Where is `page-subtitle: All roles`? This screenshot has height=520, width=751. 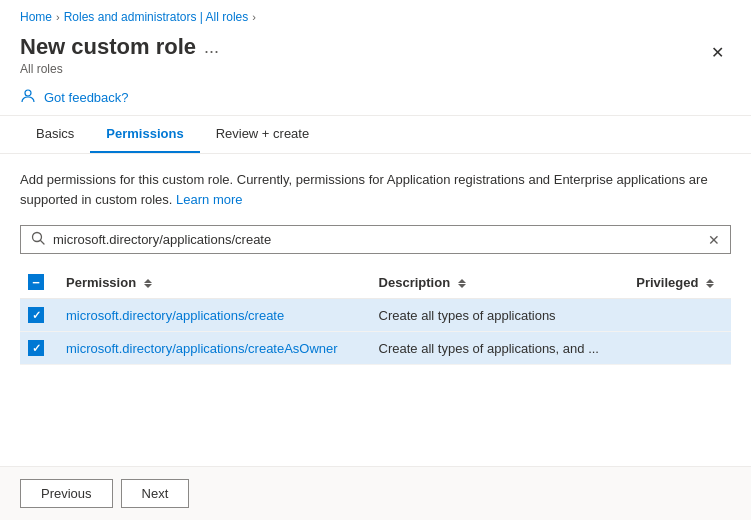
page-subtitle: All roles is located at coordinates (120, 69).